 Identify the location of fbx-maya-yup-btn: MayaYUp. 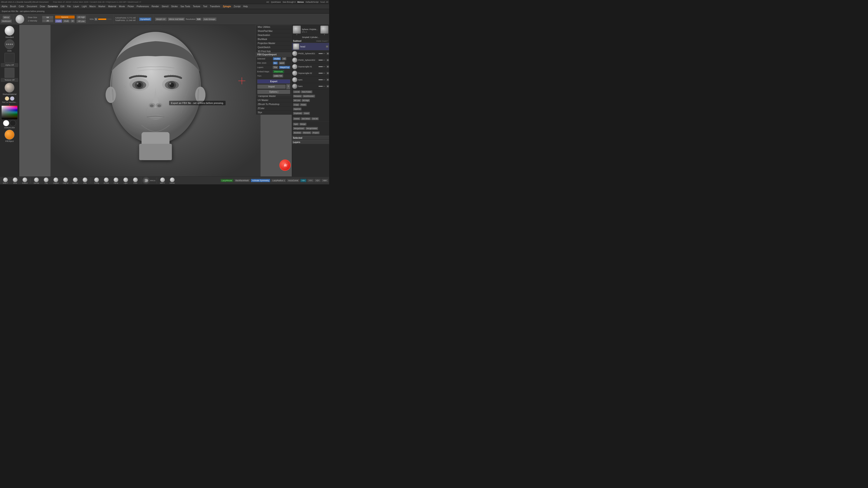
(284, 67).